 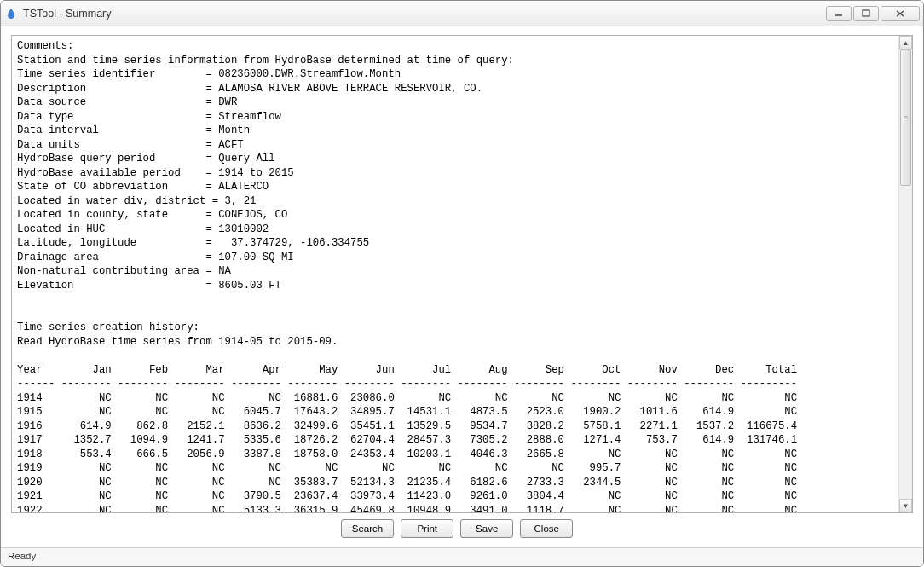 I want to click on print-button: Print, so click(x=427, y=529).